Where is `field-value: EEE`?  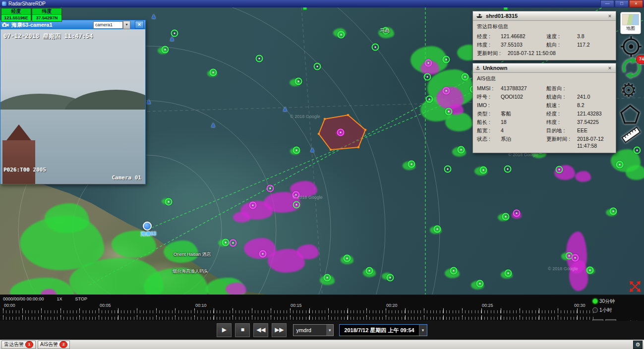 field-value: EEE is located at coordinates (594, 130).